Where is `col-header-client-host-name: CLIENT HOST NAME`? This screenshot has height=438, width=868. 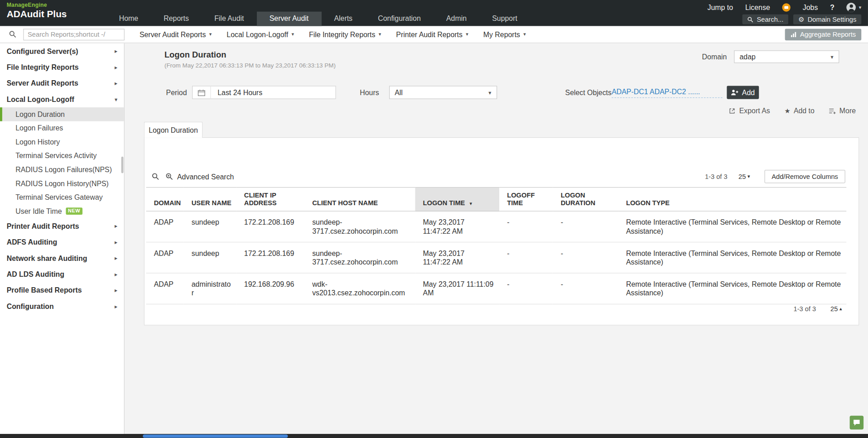
col-header-client-host-name: CLIENT HOST NAME is located at coordinates (360, 199).